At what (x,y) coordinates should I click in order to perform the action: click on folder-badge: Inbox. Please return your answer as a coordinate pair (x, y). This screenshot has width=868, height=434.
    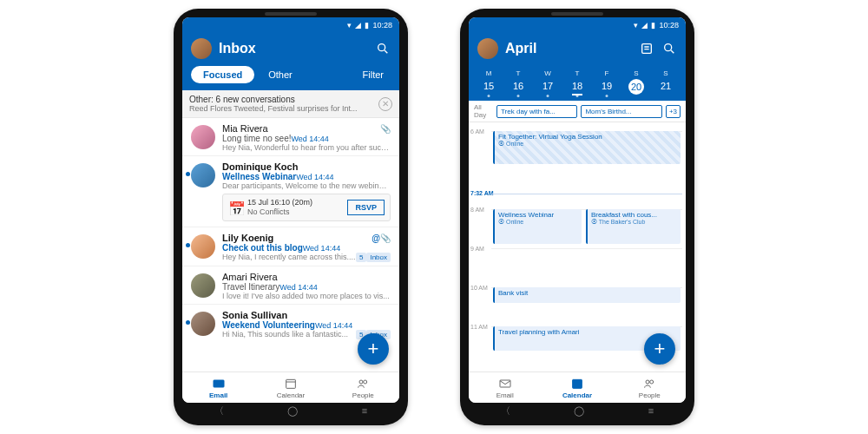
    Looking at the image, I should click on (378, 257).